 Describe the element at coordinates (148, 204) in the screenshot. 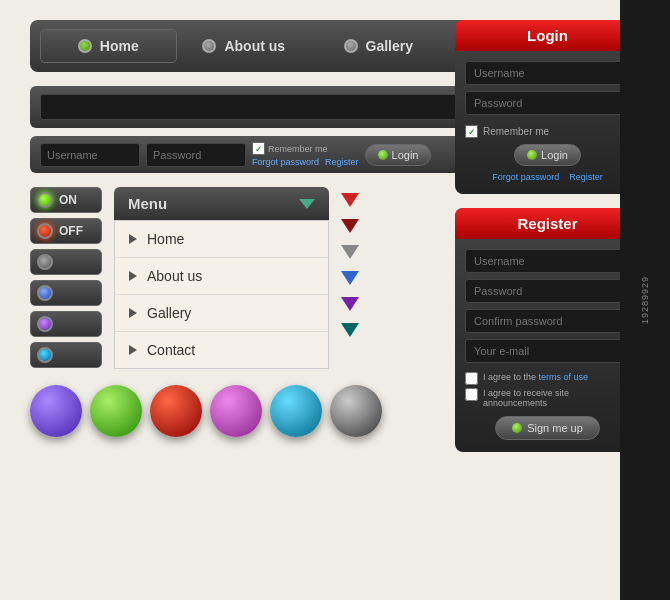

I see `menu-title: Menu` at that location.